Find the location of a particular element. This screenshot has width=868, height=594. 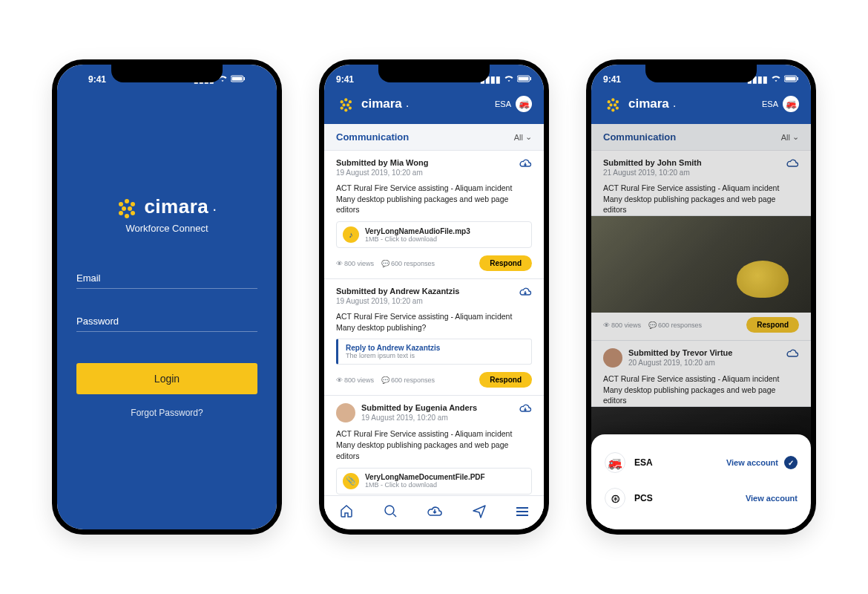

section-bar: Communication All ⌄ is located at coordinates (434, 137).